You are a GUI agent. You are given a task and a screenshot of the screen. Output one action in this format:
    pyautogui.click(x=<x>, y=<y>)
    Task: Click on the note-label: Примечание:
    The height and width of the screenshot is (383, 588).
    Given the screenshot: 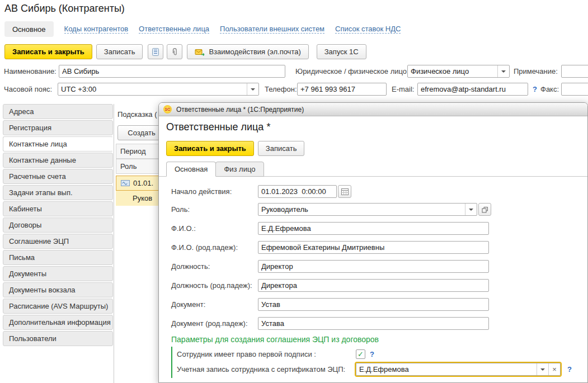 What is the action you would take?
    pyautogui.click(x=536, y=72)
    